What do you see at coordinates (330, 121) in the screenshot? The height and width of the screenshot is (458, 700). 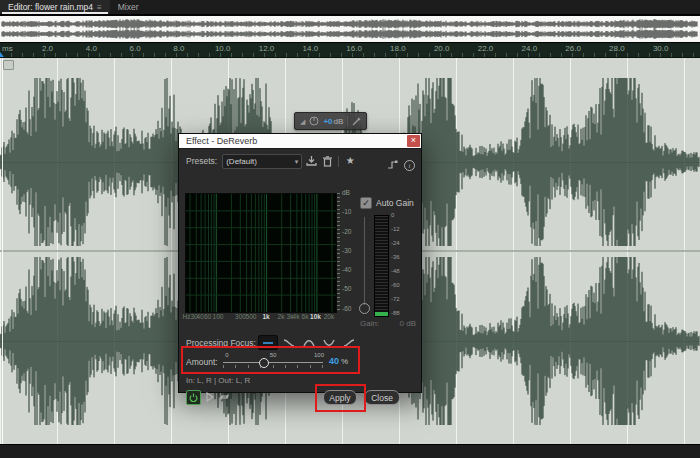 I see `volume-hud: ◢ +0dB` at bounding box center [330, 121].